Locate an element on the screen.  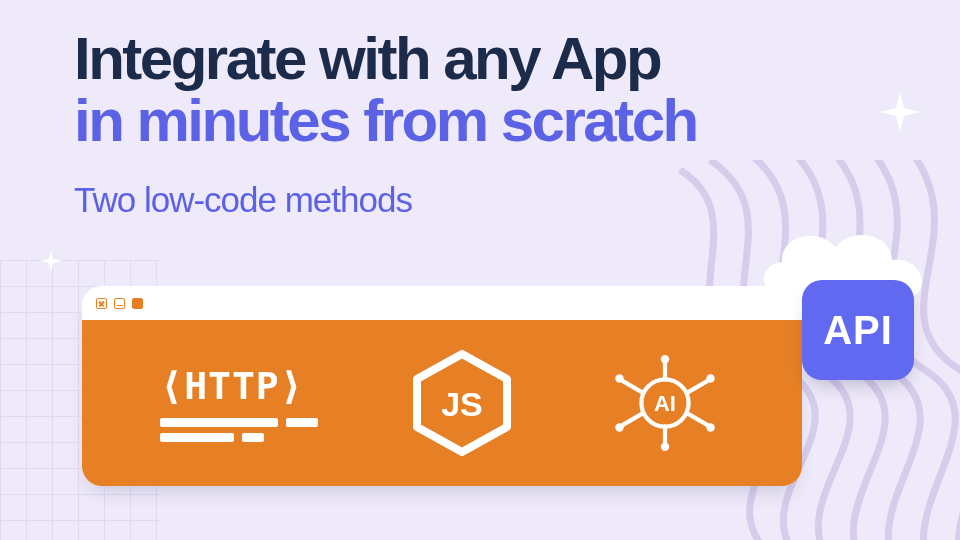
window-minimize-icon is located at coordinates (120, 304).